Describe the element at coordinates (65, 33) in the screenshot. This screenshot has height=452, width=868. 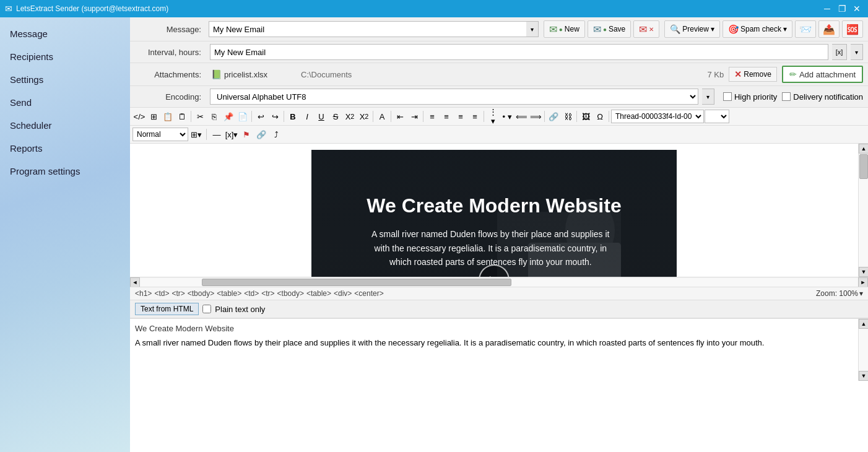
I see `sidebar-item-message: Message` at that location.